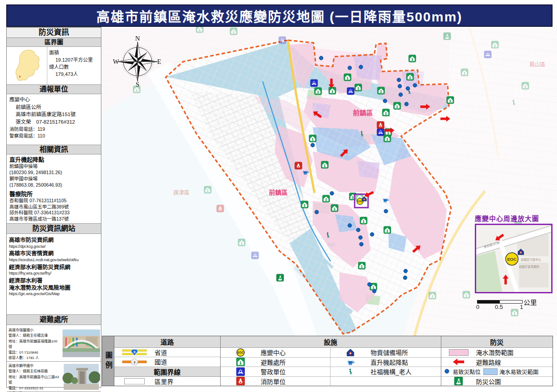  What do you see at coordinates (240, 353) in the screenshot?
I see `eoc-legend-icon` at bounding box center [240, 353].